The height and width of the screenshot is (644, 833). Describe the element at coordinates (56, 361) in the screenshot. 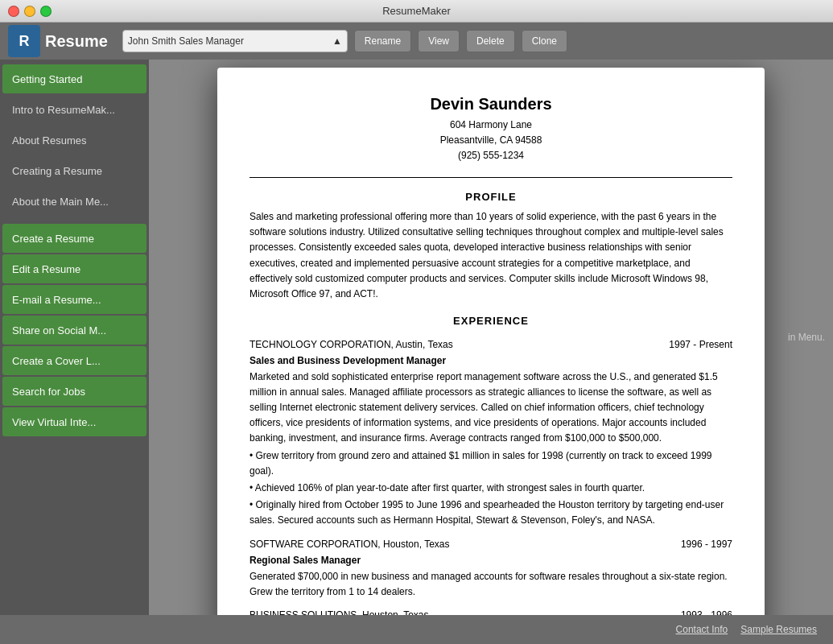

I see `sidebar-item-label: Create a Cover L...` at that location.